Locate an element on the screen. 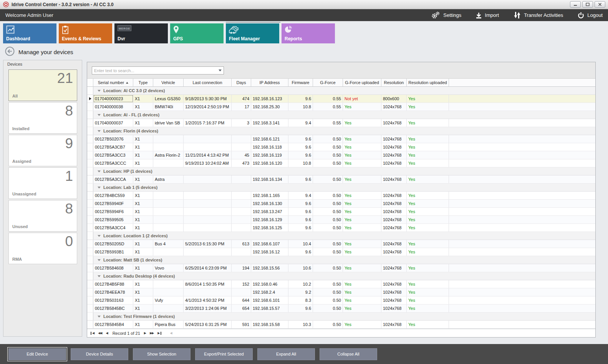  close-button is located at coordinates (600, 5).